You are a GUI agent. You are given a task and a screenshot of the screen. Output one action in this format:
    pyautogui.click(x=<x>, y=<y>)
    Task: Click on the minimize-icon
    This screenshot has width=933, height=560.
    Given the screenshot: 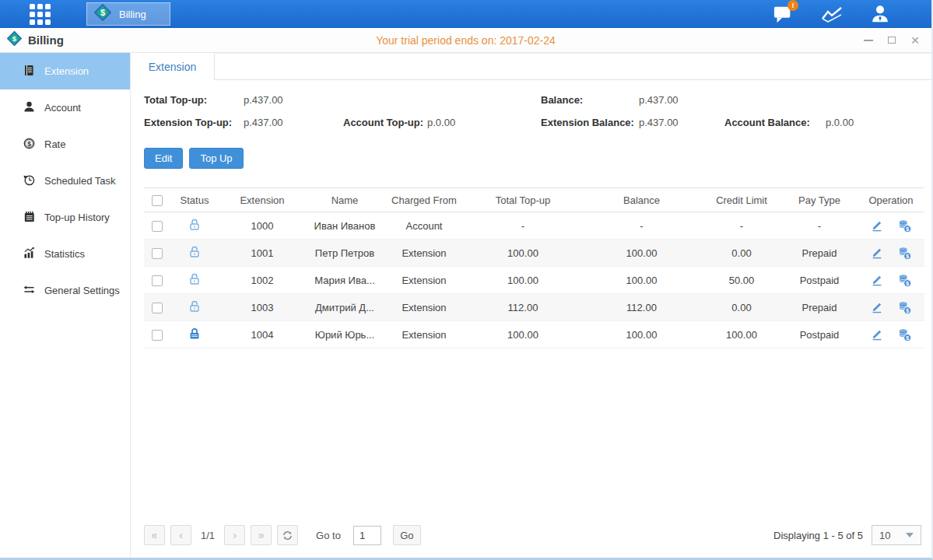 What is the action you would take?
    pyautogui.click(x=868, y=40)
    